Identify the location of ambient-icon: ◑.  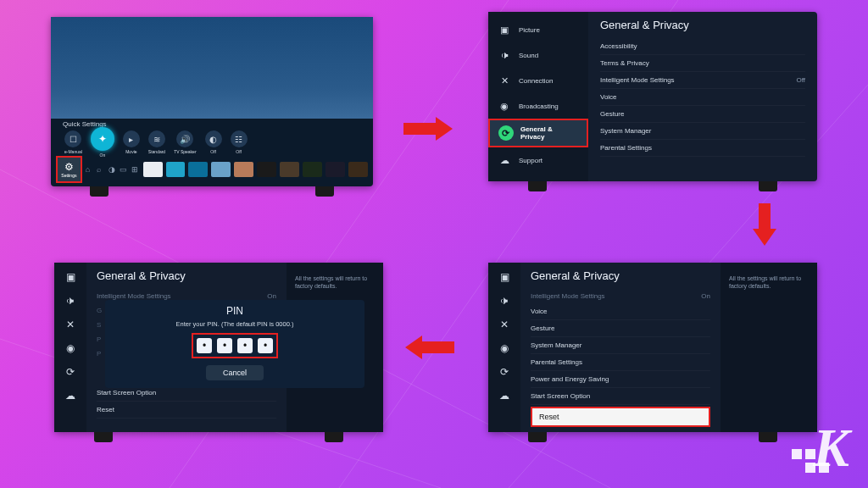
(113, 169).